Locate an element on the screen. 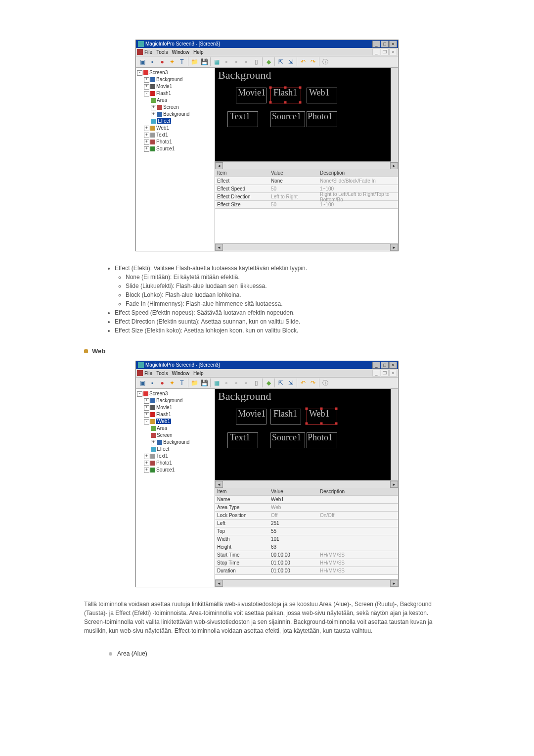 Image resolution: width=534 pixels, height=756 pixels. canvas-box-selected: Web1 is located at coordinates (319, 414).